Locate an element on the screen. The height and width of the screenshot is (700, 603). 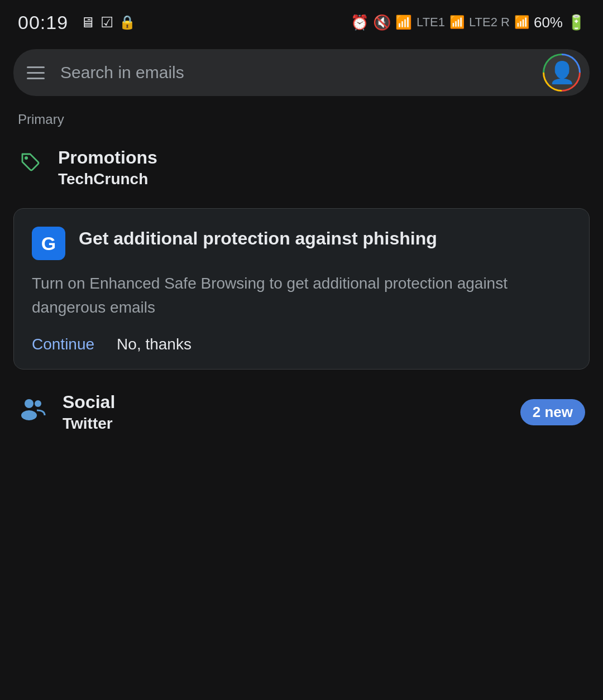
promotions-tag-icon is located at coordinates (30, 163).